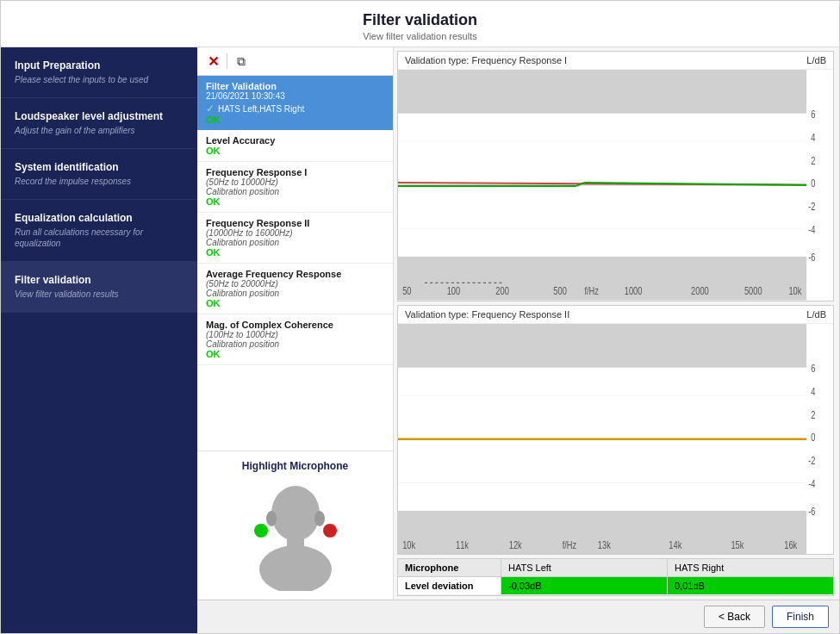 This screenshot has width=840, height=634. Describe the element at coordinates (615, 315) in the screenshot. I see `chart2-header: Validation type: Frequency Response II L…` at that location.